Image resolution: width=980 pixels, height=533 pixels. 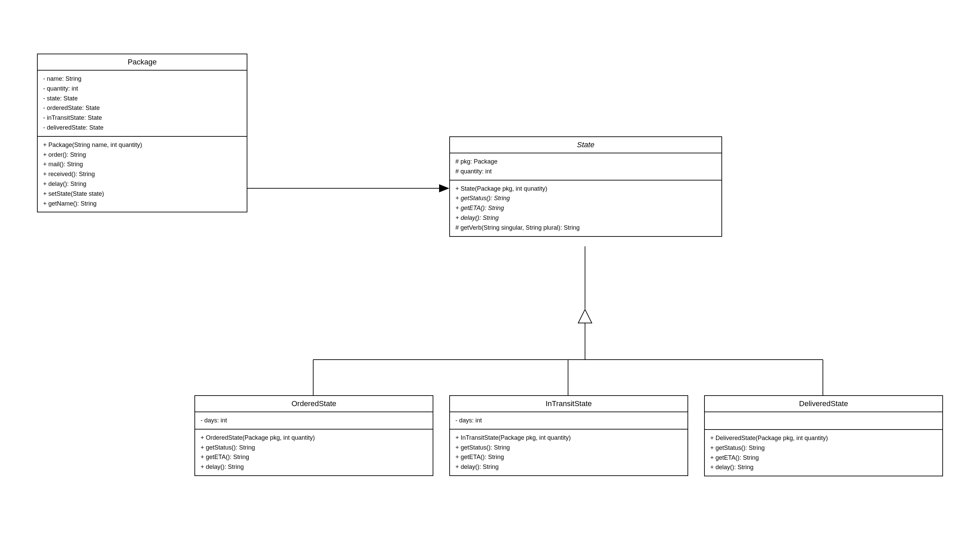 I want to click on association-package-state, so click(x=348, y=188).